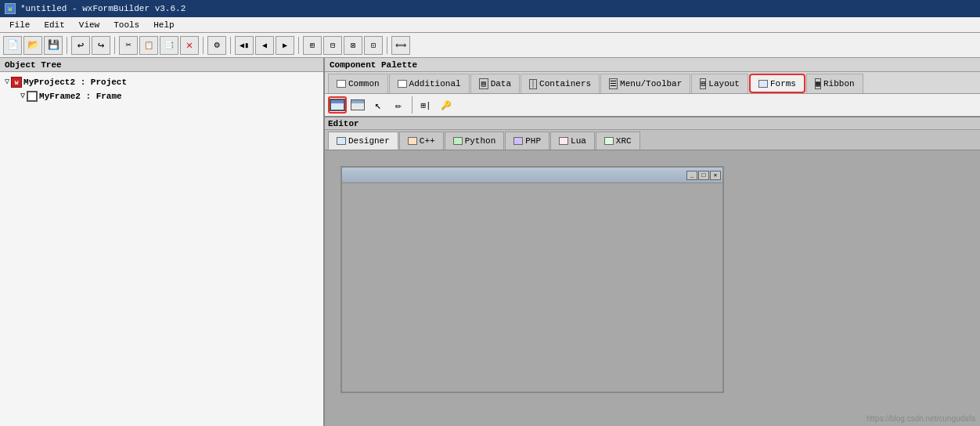 The height and width of the screenshot is (426, 980). What do you see at coordinates (834, 83) in the screenshot?
I see `palette-tab-ribbon: ▦ Ribbon` at bounding box center [834, 83].